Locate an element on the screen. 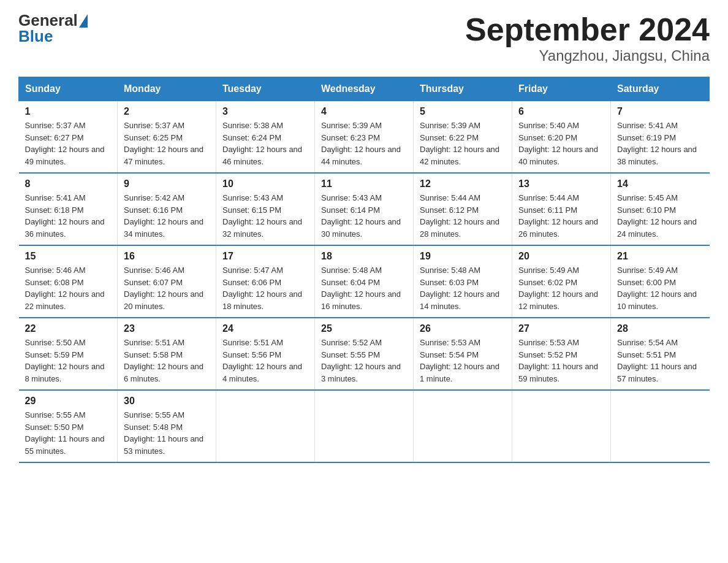 The height and width of the screenshot is (563, 728). calendar-cell: 21 Sunrise: 5:49 AM Sunset: 6:00 PM Dayl… is located at coordinates (661, 282).